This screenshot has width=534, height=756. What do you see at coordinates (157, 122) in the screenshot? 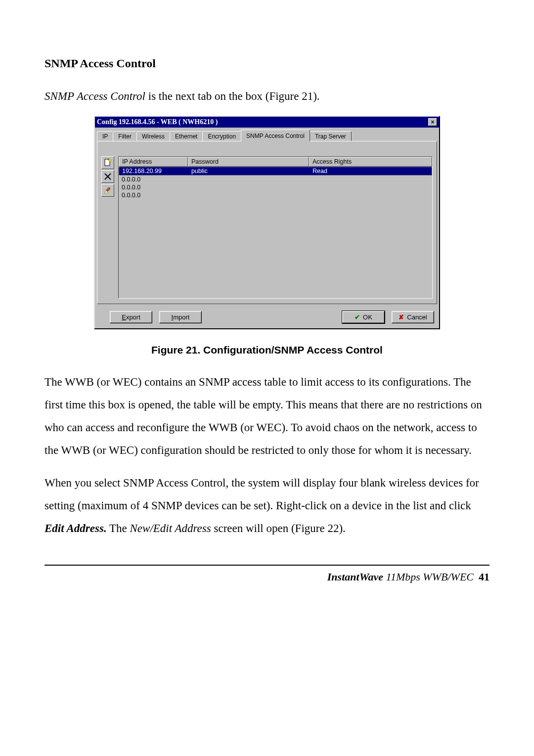
I see `dialog-title: Config 192.168.4.56 - WEB ( NWH6210 )` at bounding box center [157, 122].